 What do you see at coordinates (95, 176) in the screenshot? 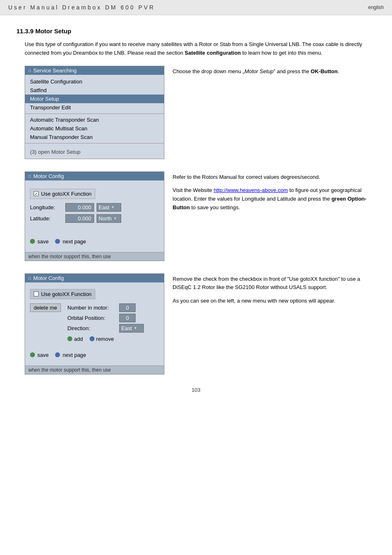
I see `motor-config1-titlebar: □ Motor Config` at bounding box center [95, 176].